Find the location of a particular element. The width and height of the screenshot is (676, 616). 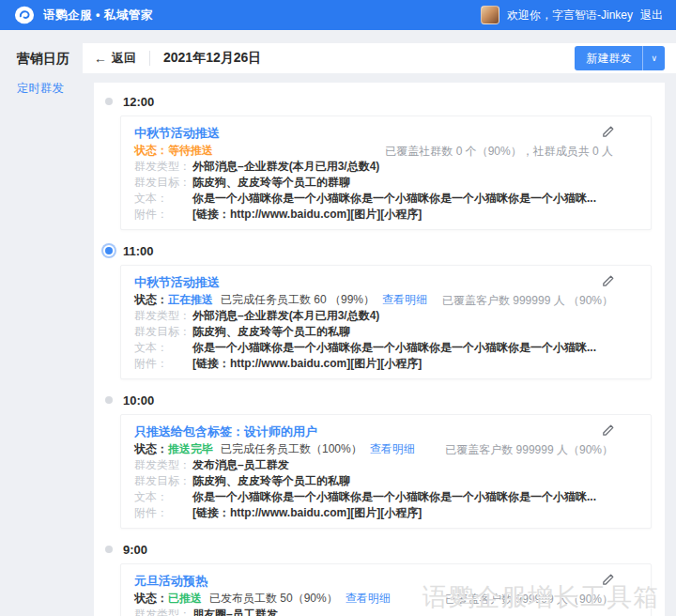

status-value: 推送完毕 is located at coordinates (191, 449).